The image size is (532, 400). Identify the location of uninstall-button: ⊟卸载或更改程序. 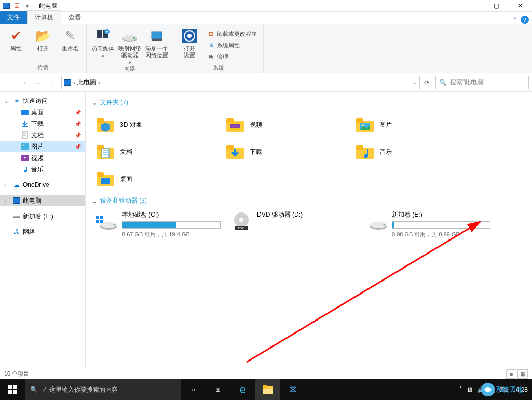
(231, 34).